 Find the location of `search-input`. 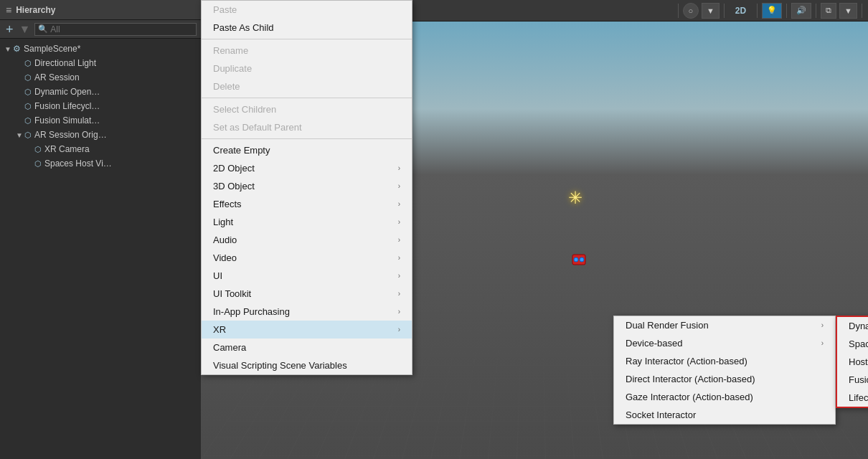

search-input is located at coordinates (122, 29).